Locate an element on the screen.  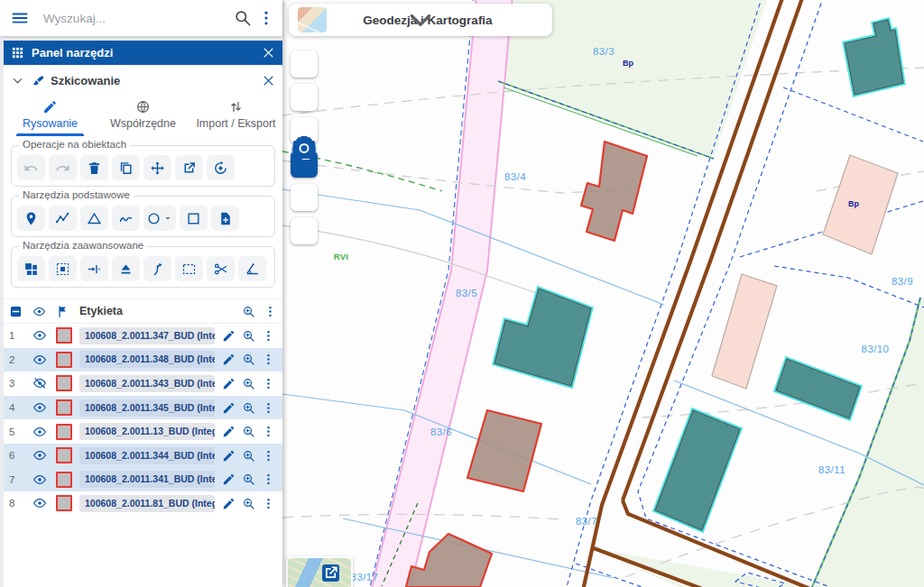
buildings-pink is located at coordinates (805, 272).